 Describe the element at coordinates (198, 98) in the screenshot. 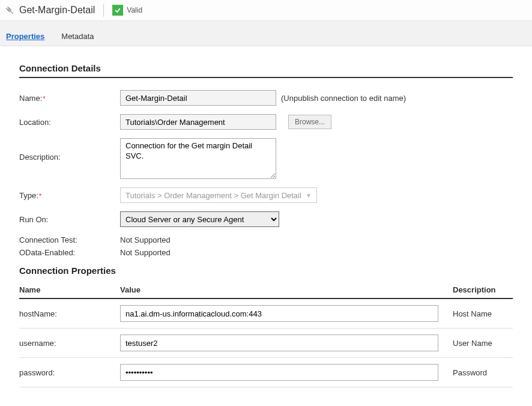

I see `name-input` at that location.